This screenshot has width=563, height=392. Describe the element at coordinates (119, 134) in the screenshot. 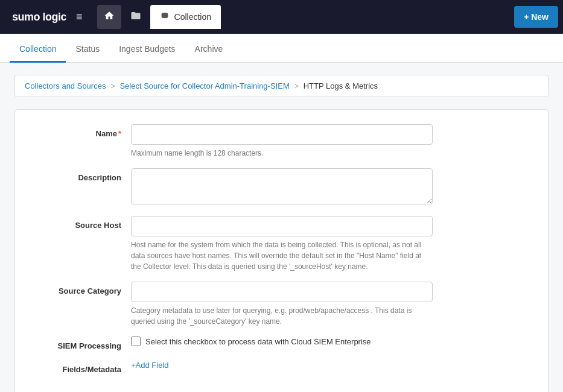

I see `name-required: *` at that location.